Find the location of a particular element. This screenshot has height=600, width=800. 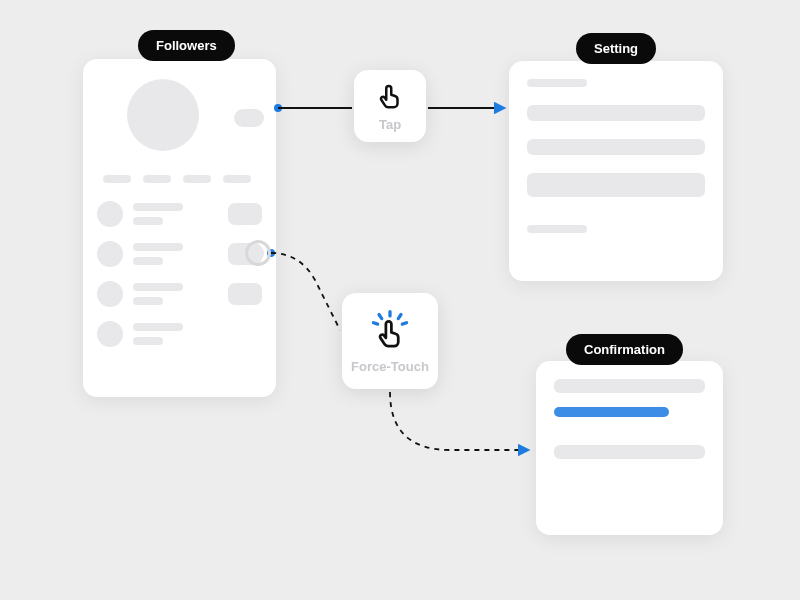

force-touch-origin-ring is located at coordinates (258, 253).